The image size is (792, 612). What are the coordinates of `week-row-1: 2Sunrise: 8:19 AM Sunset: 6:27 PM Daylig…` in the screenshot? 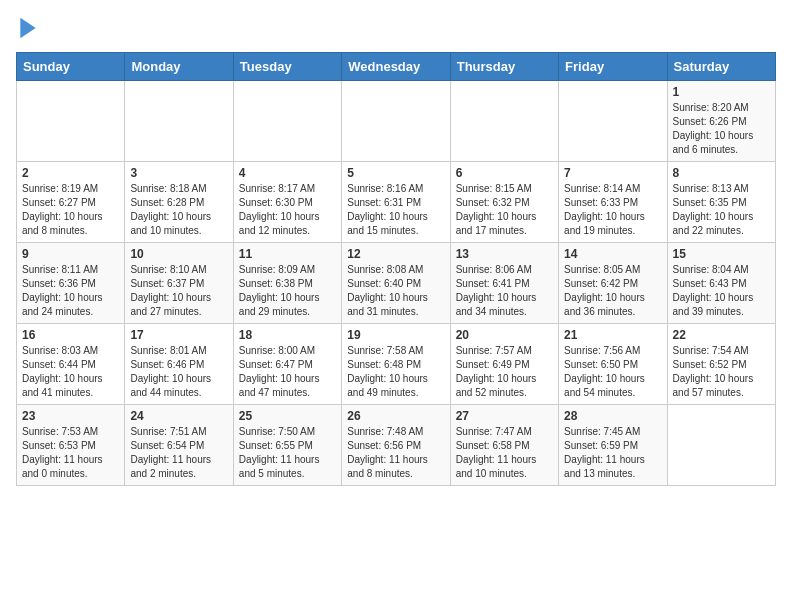 It's located at (396, 202).